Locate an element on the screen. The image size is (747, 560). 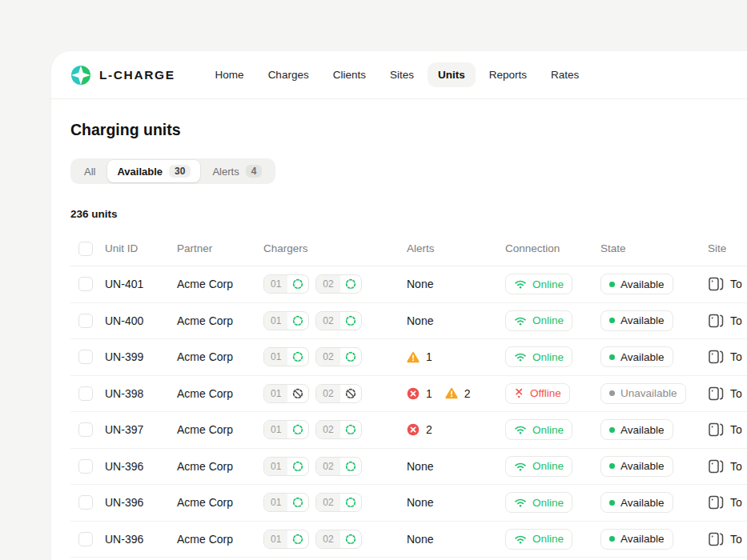
nav-item-units: Units is located at coordinates (452, 75).